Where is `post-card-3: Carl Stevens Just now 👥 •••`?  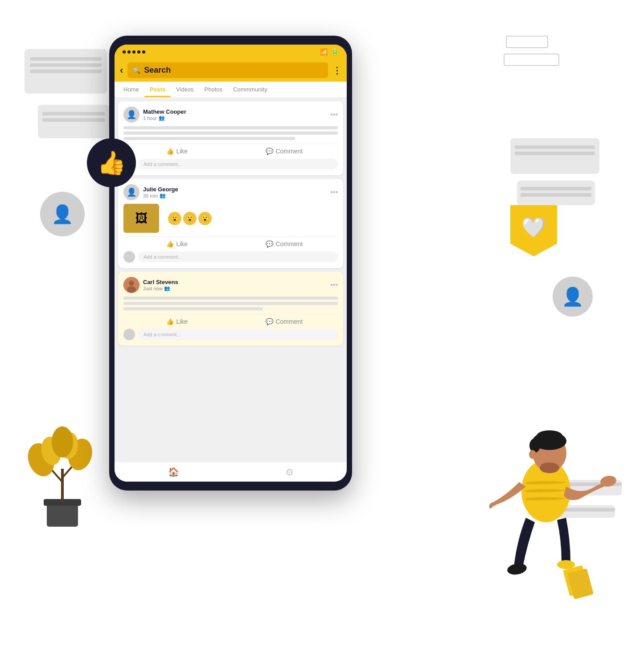 post-card-3: Carl Stevens Just now 👥 ••• is located at coordinates (231, 309).